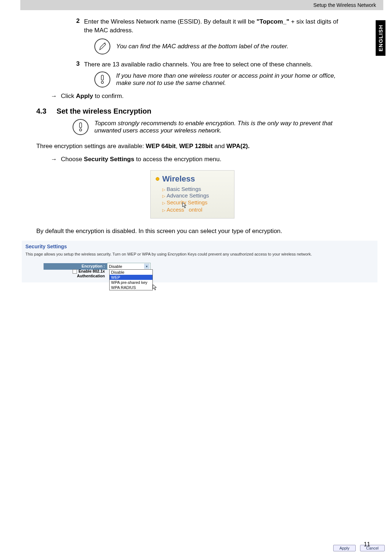 This screenshot has height=555, width=392. What do you see at coordinates (345, 5) in the screenshot?
I see `breadcrumb: Setup the Wireless Network` at bounding box center [345, 5].